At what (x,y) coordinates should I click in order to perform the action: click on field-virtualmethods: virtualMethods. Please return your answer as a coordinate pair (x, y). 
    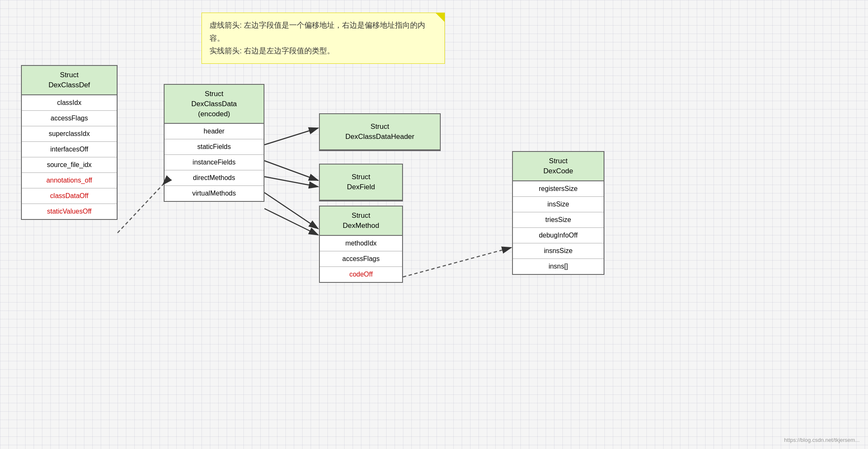
    Looking at the image, I should click on (214, 193).